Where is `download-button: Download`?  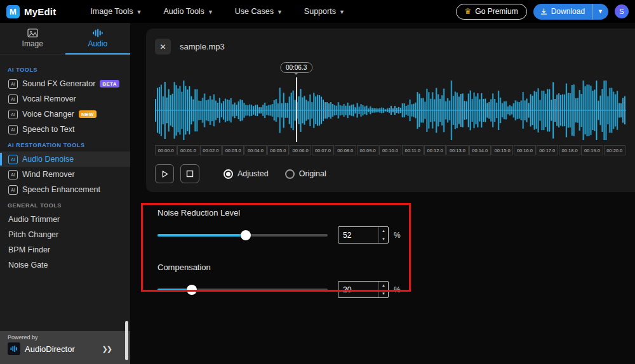
download-button: Download is located at coordinates (563, 11).